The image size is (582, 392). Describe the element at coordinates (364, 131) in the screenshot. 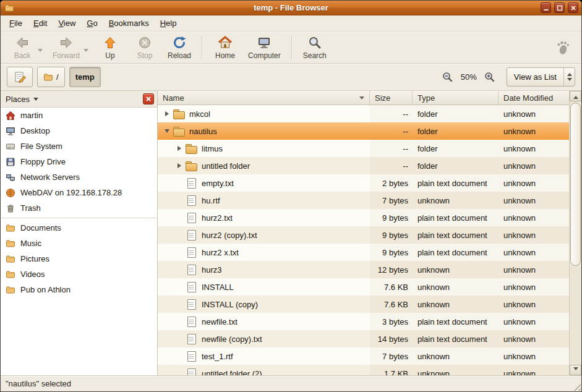

I see `table-row: nautilus -- folder unknown` at that location.